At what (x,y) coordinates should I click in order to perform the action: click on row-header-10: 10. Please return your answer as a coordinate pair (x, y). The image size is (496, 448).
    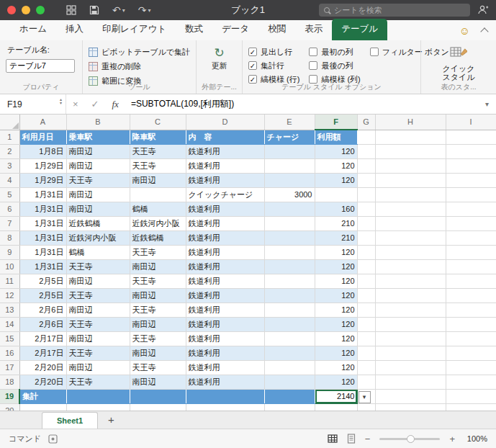
    Looking at the image, I should click on (10, 267).